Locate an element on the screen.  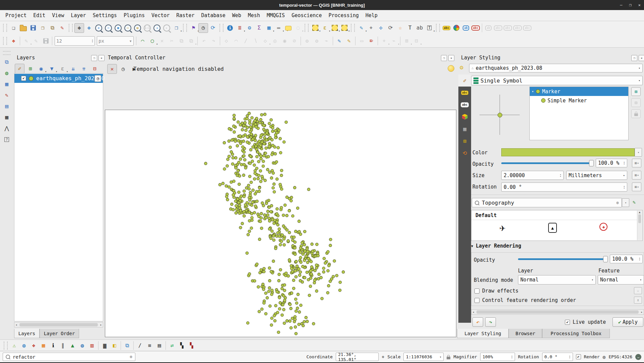
save-project-button is located at coordinates (33, 28).